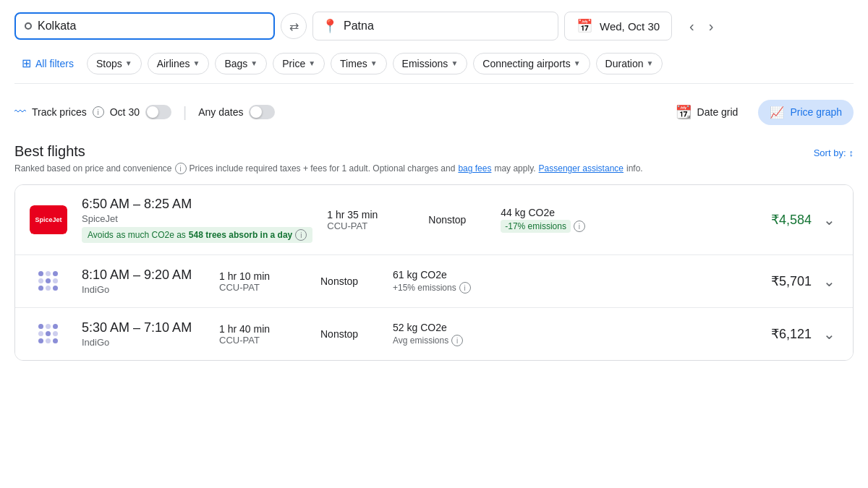 The width and height of the screenshot is (868, 488). Describe the element at coordinates (151, 235) in the screenshot. I see `eco-mid-1: as much CO2e as` at that location.